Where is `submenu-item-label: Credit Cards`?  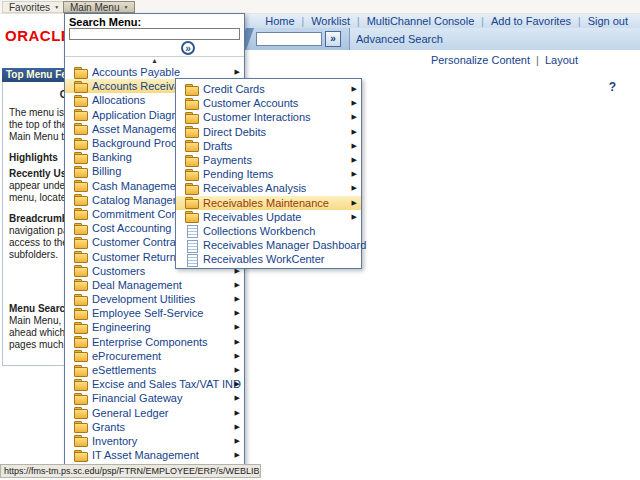 submenu-item-label: Credit Cards is located at coordinates (234, 89).